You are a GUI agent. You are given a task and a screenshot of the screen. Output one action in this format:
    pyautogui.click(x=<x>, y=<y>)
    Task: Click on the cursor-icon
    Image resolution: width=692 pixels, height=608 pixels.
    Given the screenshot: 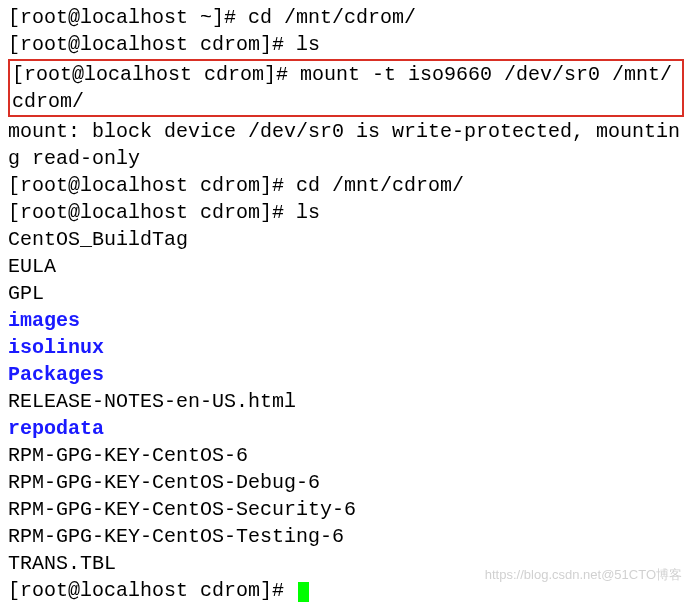 What is the action you would take?
    pyautogui.click(x=304, y=592)
    